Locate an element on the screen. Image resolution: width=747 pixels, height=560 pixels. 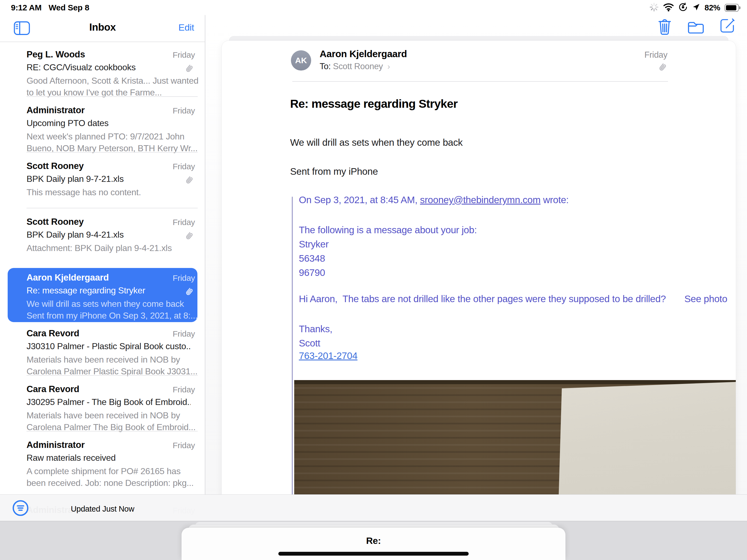
quote-attribution: On Sep 3, 2021, at 8:45 AM, srooney@theb… is located at coordinates (434, 200).